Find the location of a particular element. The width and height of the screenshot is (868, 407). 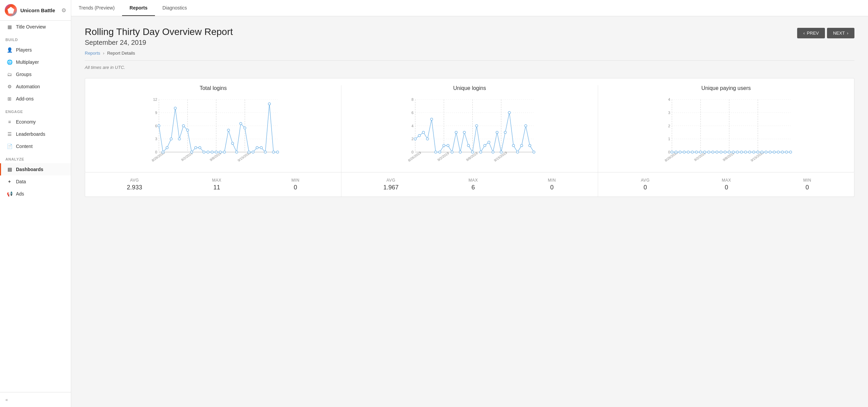

chart-title-unique-paying-users: Unique paying users is located at coordinates (726, 88).